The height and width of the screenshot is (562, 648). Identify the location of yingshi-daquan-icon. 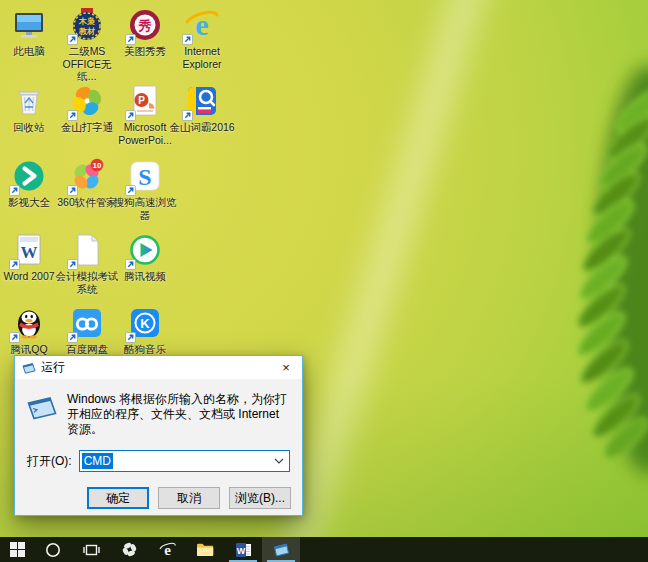
(29, 176).